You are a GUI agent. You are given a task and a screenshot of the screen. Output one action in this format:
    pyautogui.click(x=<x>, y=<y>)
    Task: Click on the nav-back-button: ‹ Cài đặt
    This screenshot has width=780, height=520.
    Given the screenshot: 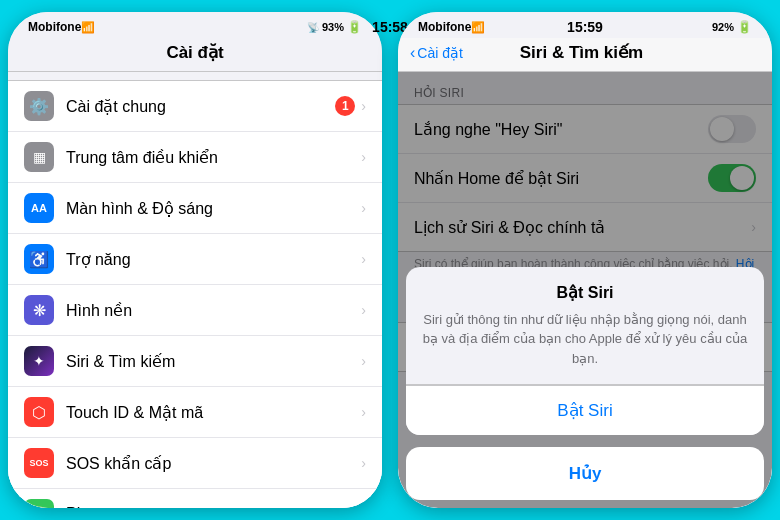 What is the action you would take?
    pyautogui.click(x=436, y=53)
    